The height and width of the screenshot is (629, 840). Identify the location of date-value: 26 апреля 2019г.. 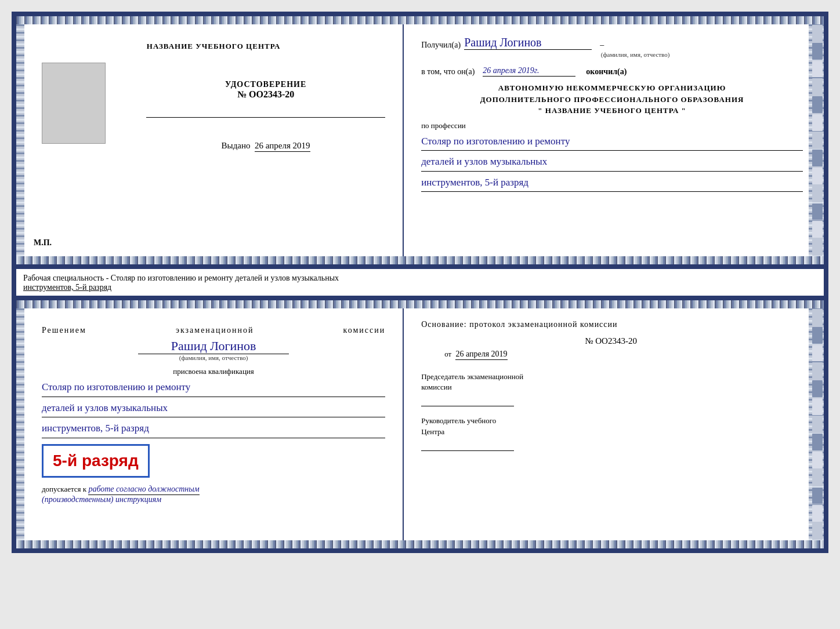
(529, 71).